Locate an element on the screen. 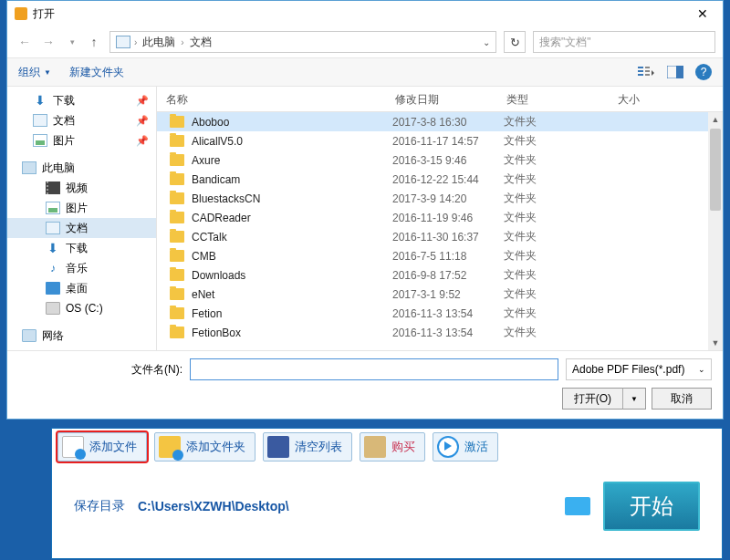 The image size is (730, 560). new-folder-button: 新建文件夹 is located at coordinates (97, 73).